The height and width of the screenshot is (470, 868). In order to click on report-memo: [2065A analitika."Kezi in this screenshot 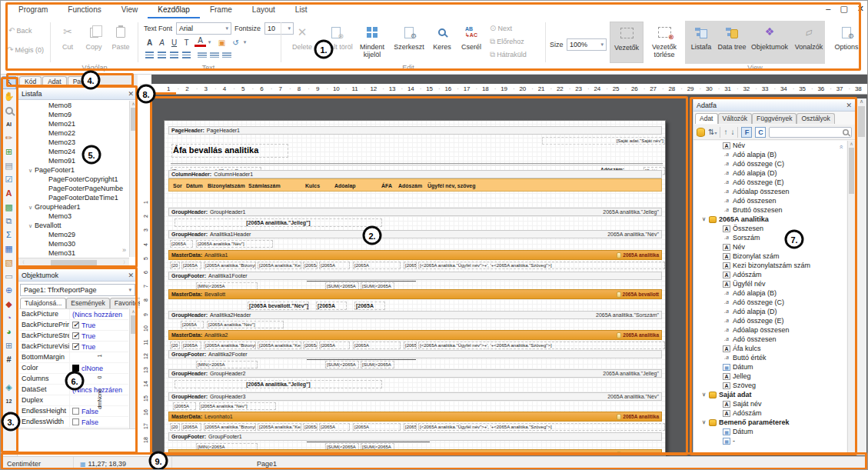, I will do `click(280, 427)`.